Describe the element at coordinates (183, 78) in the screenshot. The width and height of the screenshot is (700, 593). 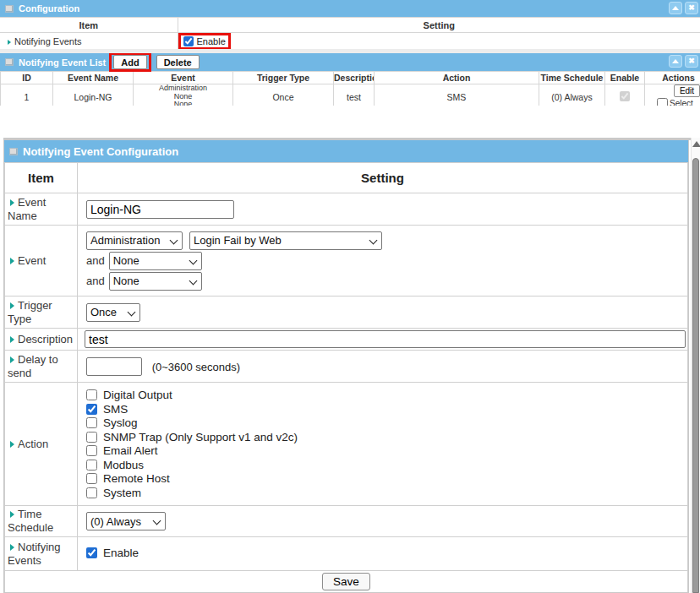
I see `list-col-event: Event` at that location.